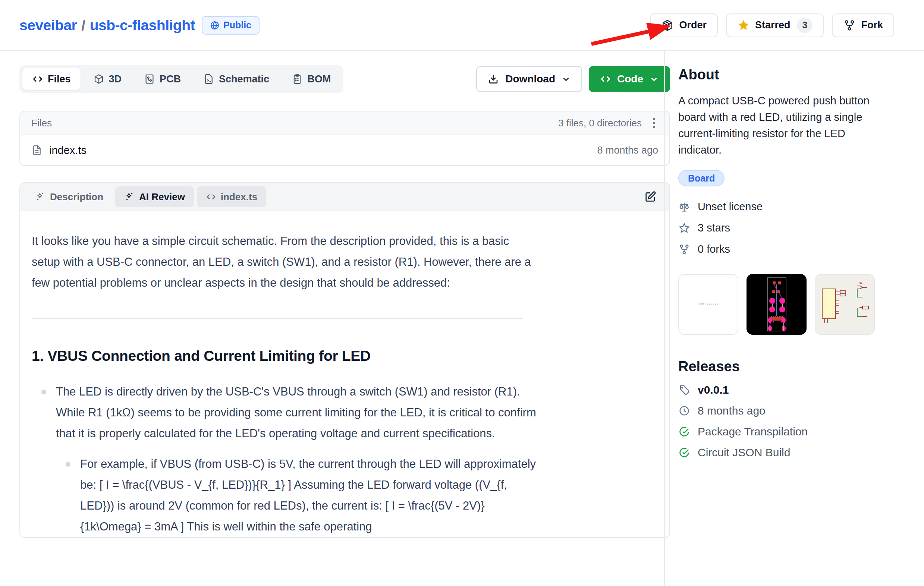  I want to click on pcb-icon, so click(150, 79).